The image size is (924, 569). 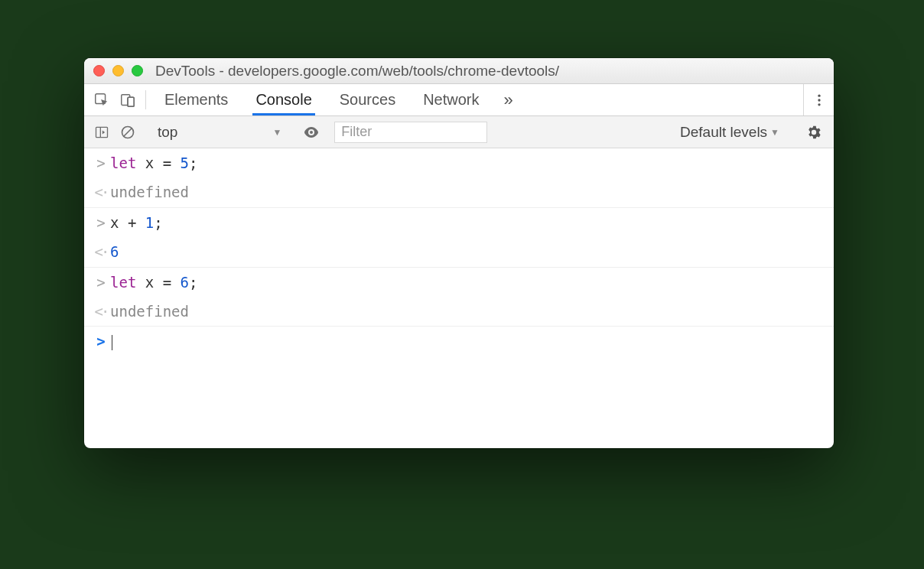 What do you see at coordinates (818, 99) in the screenshot?
I see `devtools-menu-button` at bounding box center [818, 99].